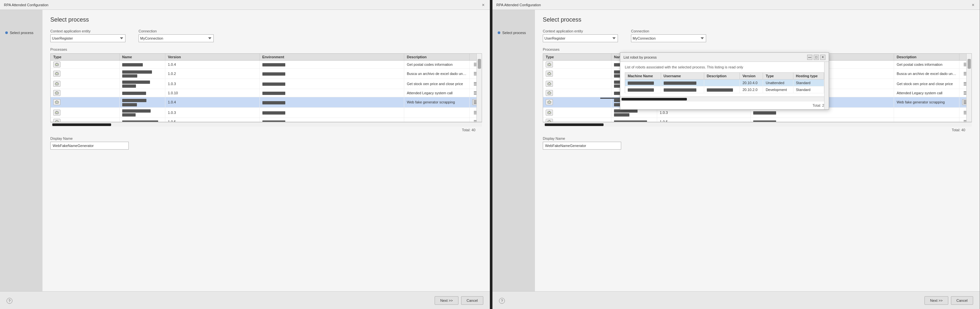 This screenshot has width=980, height=309. Describe the element at coordinates (447, 300) in the screenshot. I see `next-button-left: Next >>` at that location.